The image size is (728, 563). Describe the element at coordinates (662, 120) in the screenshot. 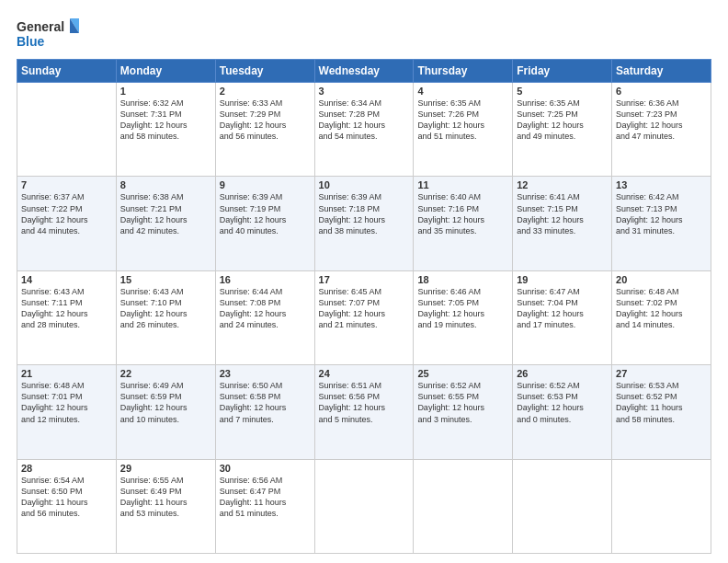

I see `day-info: Sunrise: 6:36 AM Sunset: 7:23 PM Dayligh…` at that location.